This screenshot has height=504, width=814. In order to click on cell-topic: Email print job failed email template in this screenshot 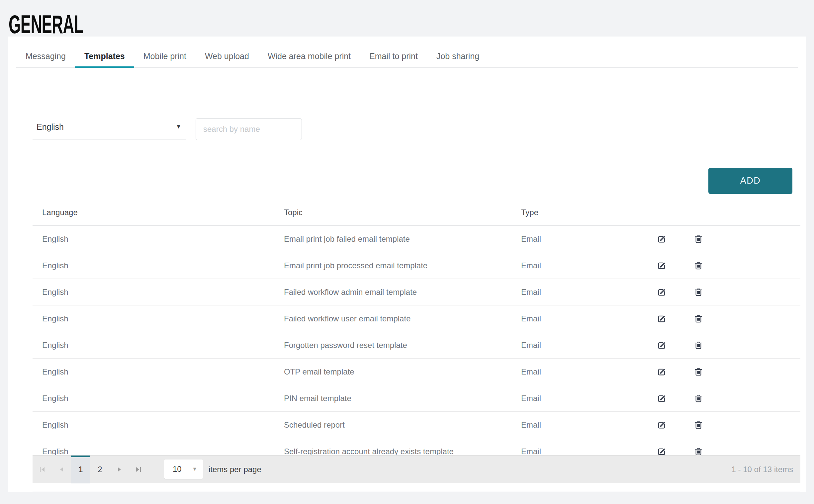, I will do `click(393, 239)`.